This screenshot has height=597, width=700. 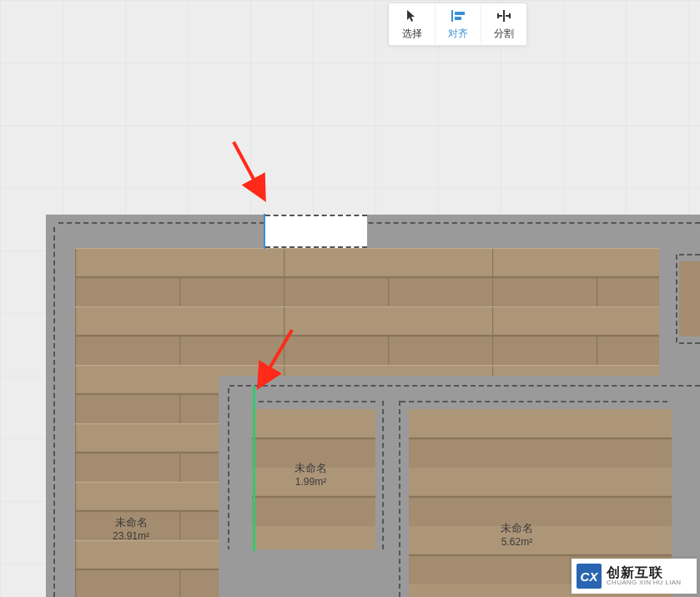 What do you see at coordinates (314, 480) in the screenshot?
I see `room-floor-small` at bounding box center [314, 480].